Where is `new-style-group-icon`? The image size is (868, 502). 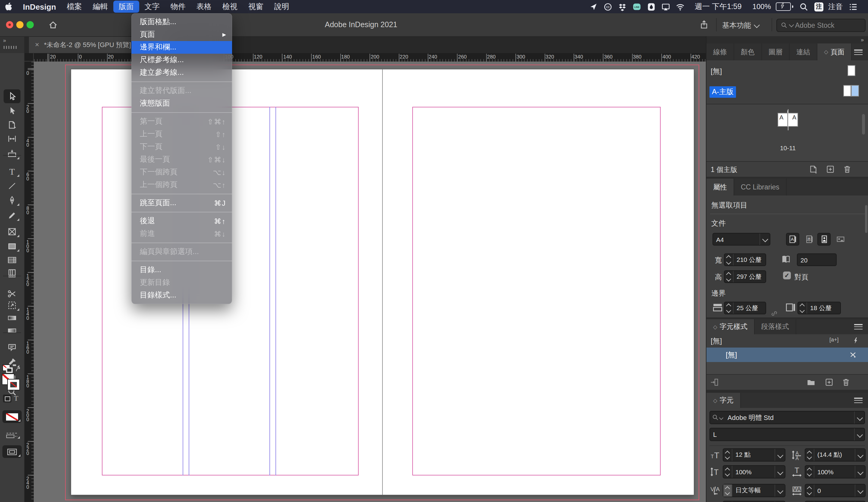 new-style-group-icon is located at coordinates (811, 382).